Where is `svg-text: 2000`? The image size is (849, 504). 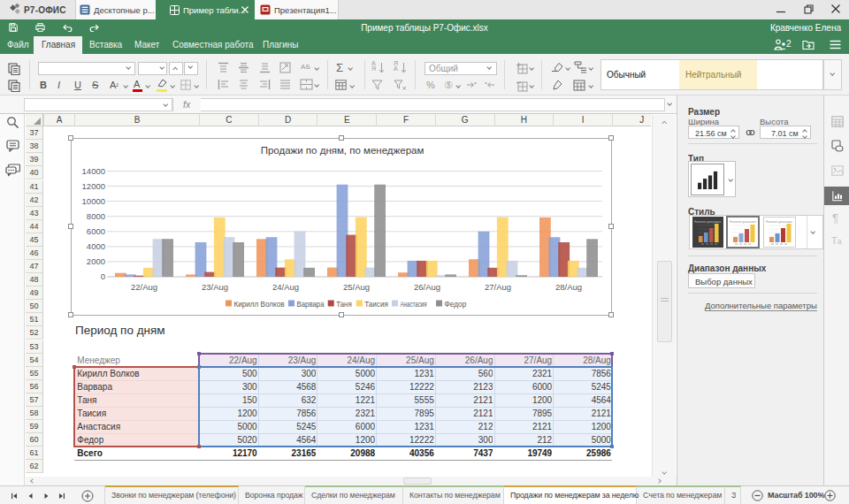
svg-text: 2000 is located at coordinates (96, 262).